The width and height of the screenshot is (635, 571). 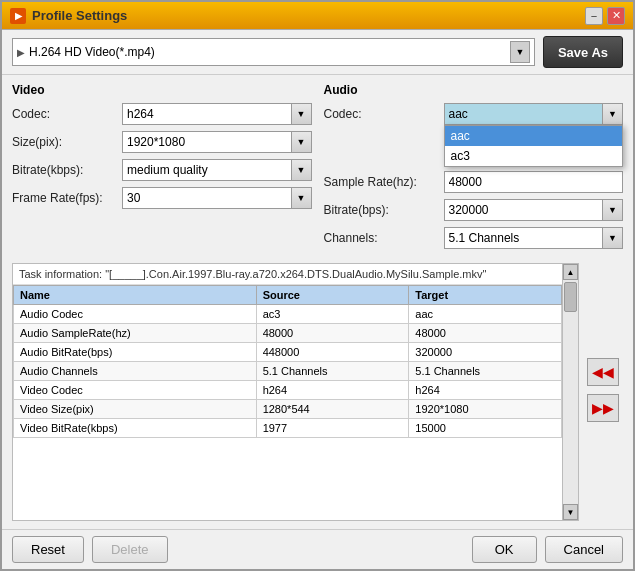 What do you see at coordinates (136, 296) in the screenshot?
I see `col-name: Name` at bounding box center [136, 296].